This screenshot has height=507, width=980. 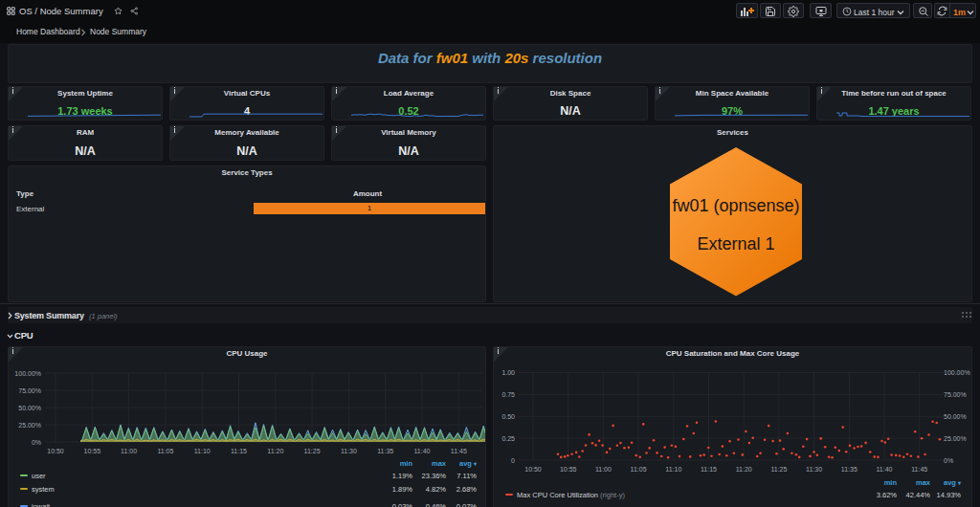 What do you see at coordinates (508, 417) in the screenshot?
I see `svg-text: 0.50` at bounding box center [508, 417].